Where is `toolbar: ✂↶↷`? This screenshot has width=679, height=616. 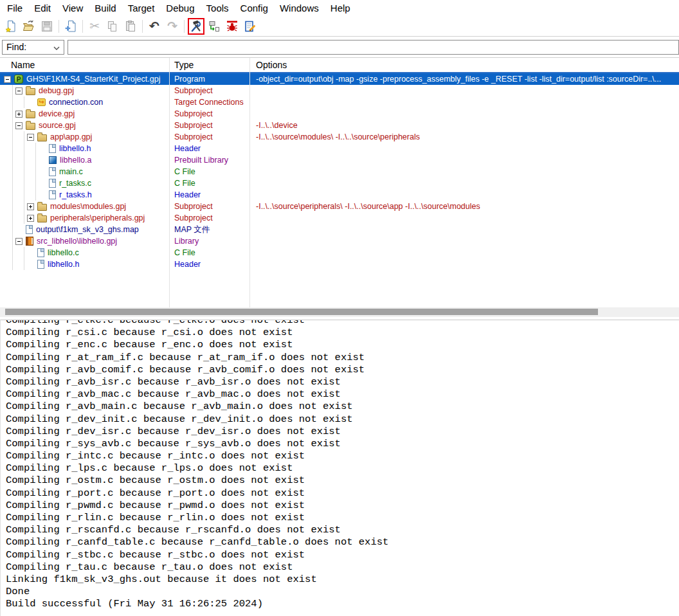 toolbar: ✂↶↷ is located at coordinates (340, 26).